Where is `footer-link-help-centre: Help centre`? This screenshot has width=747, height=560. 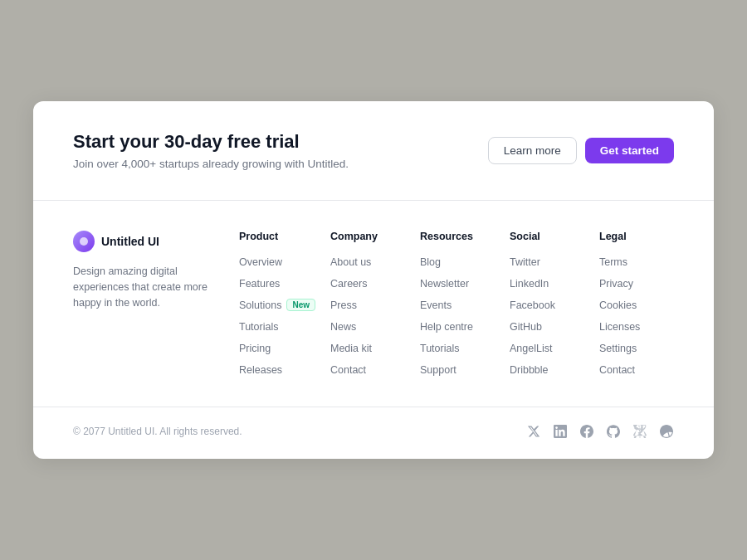 footer-link-help-centre: Help centre is located at coordinates (447, 327).